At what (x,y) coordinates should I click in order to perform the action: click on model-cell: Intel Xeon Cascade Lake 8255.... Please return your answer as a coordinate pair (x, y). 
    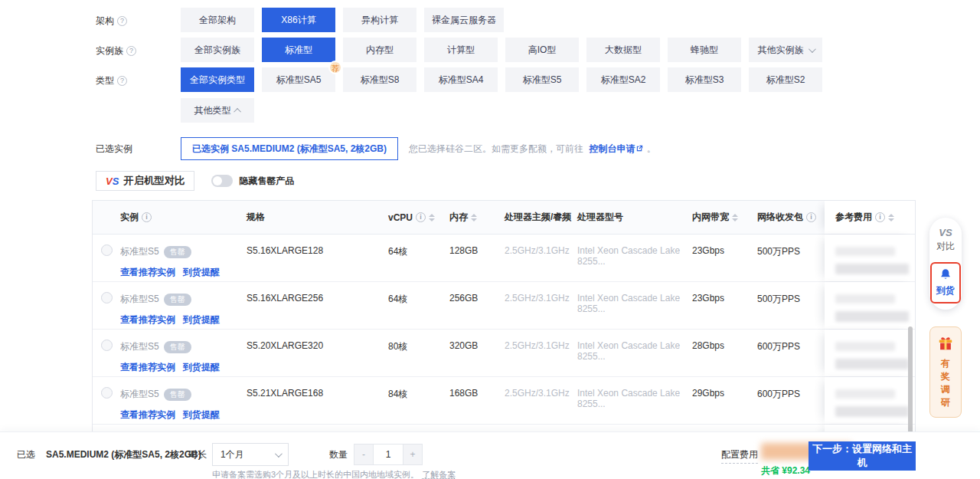
    Looking at the image, I should click on (635, 400).